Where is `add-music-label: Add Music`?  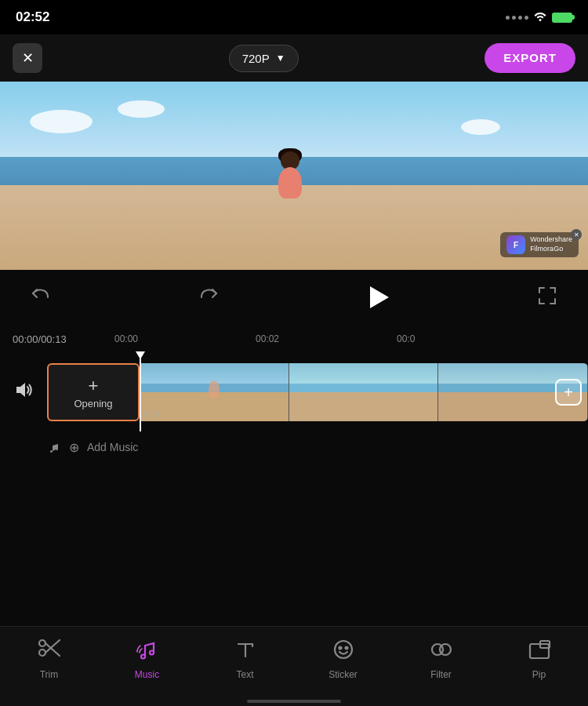 add-music-label: Add Music is located at coordinates (113, 447).